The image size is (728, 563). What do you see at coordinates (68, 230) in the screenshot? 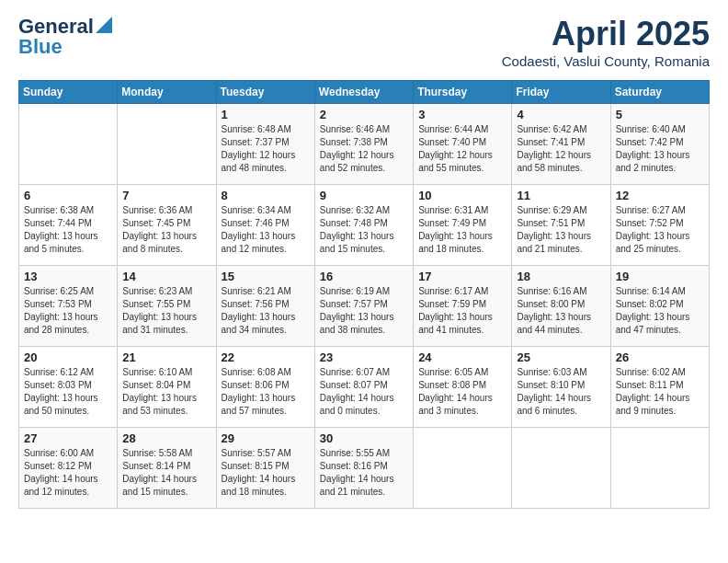
I see `day-info: Sunrise: 6:38 AM Sunset: 7:44 PM Dayligh…` at bounding box center [68, 230].